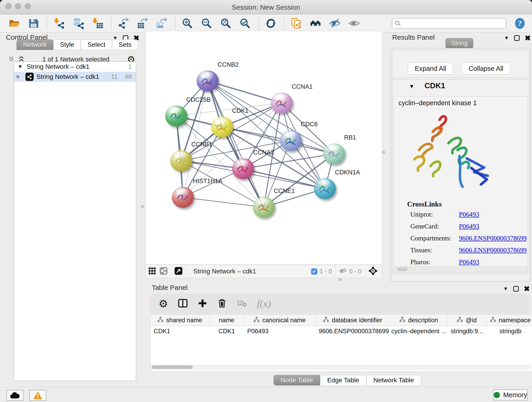  I want to click on column-header--id: @id, so click(467, 320).